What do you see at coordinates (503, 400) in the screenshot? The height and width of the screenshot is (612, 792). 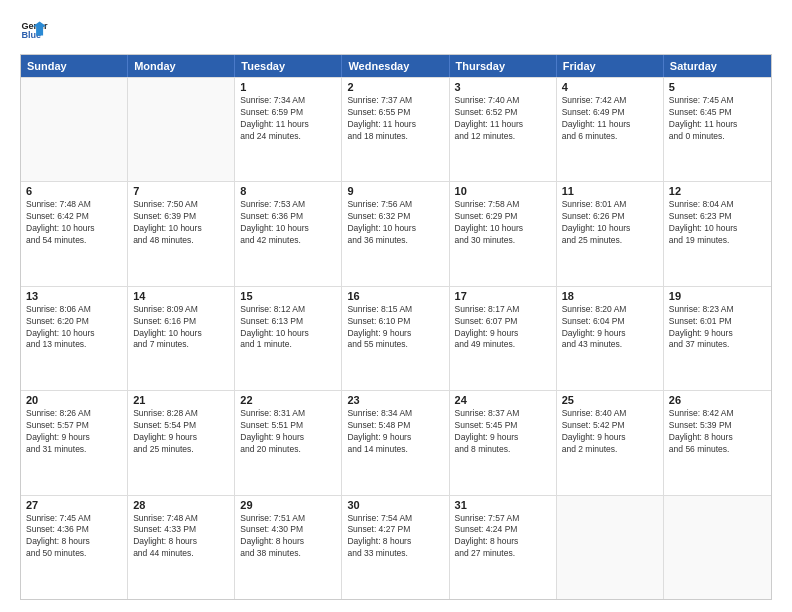 I see `day-number: 24` at bounding box center [503, 400].